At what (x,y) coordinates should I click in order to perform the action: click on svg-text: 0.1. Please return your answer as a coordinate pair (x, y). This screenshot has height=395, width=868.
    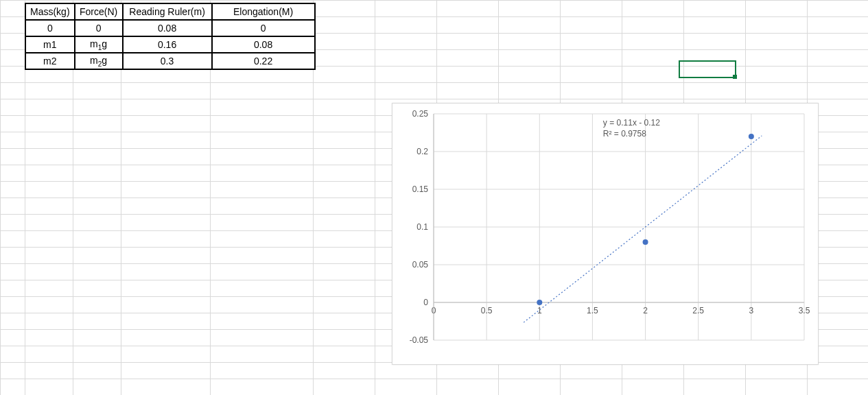
    Looking at the image, I should click on (423, 227).